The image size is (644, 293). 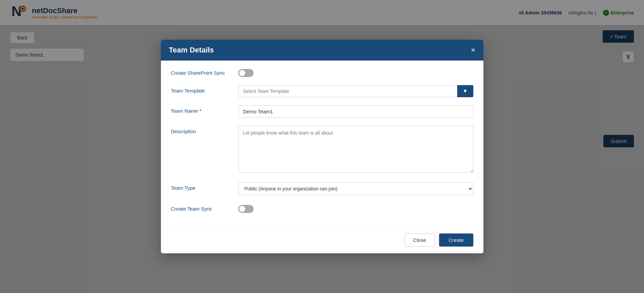 What do you see at coordinates (356, 112) in the screenshot?
I see `team-name-control` at bounding box center [356, 112].